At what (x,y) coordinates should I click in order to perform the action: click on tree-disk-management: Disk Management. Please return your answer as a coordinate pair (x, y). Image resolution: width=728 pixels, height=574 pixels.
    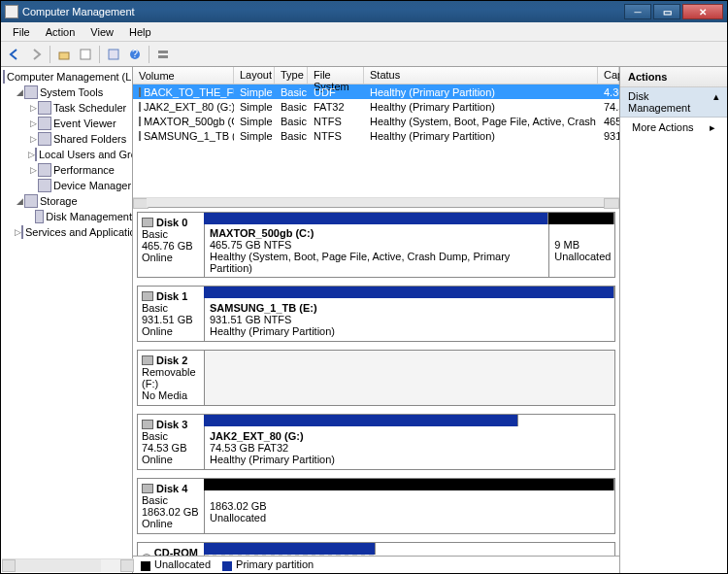
    Looking at the image, I should click on (66, 217).